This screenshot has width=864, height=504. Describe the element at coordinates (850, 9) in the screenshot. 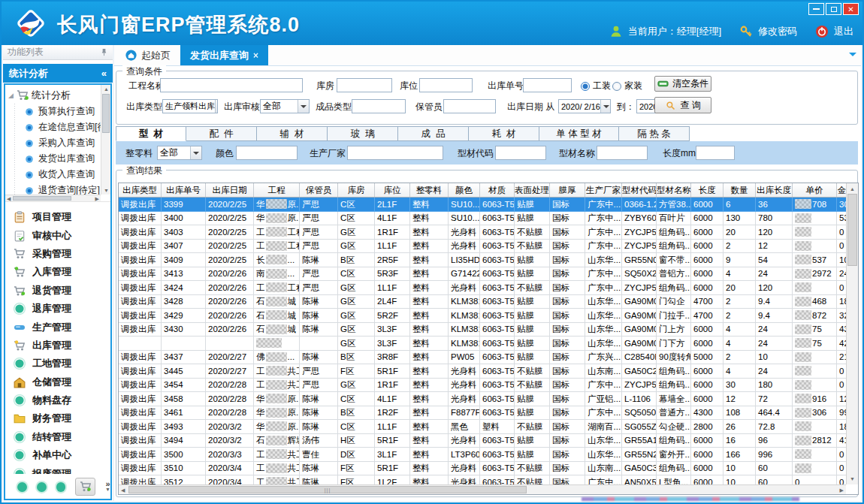

I see `close-button: ✕` at that location.